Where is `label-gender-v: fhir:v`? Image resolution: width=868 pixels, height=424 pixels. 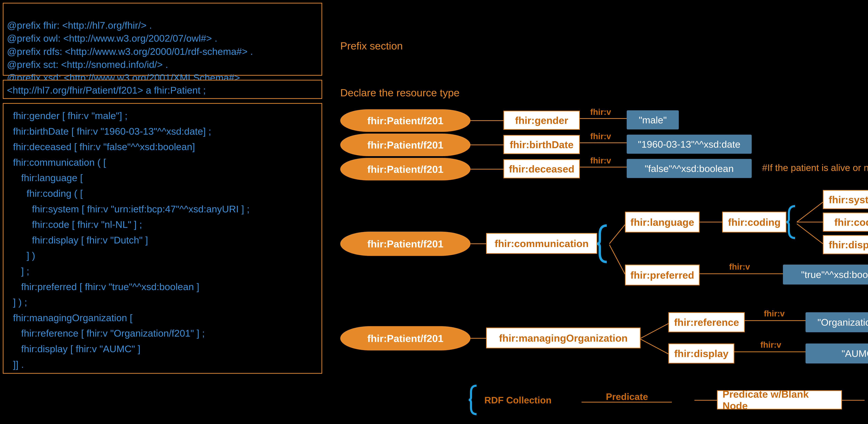
label-gender-v: fhir:v is located at coordinates (601, 112).